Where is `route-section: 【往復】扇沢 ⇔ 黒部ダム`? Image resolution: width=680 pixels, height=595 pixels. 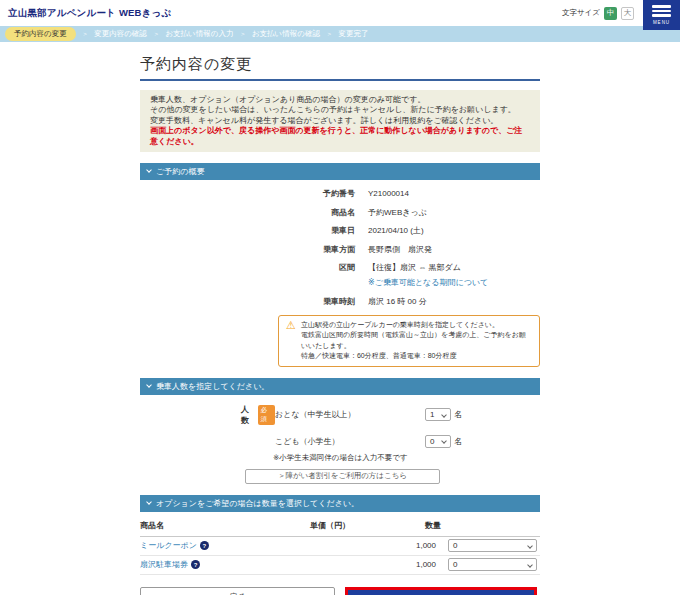
route-section: 【往復】扇沢 ⇔ 黒部ダム is located at coordinates (414, 268).